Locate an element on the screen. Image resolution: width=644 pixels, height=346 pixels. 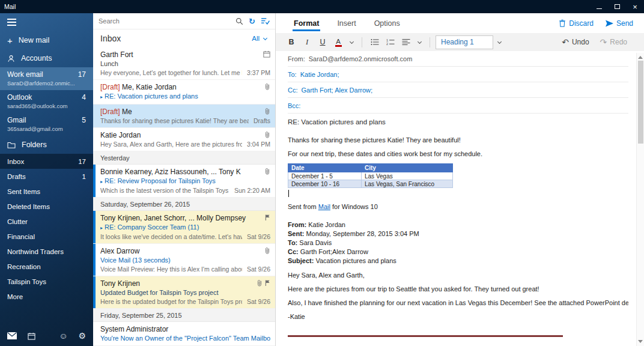
style-dropdown is located at coordinates (499, 42).